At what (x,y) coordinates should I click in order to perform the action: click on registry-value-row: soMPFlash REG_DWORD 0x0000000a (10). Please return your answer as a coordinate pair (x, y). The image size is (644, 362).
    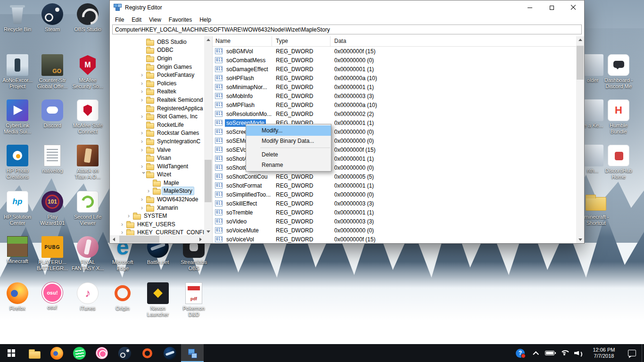
    Looking at the image, I should click on (394, 105).